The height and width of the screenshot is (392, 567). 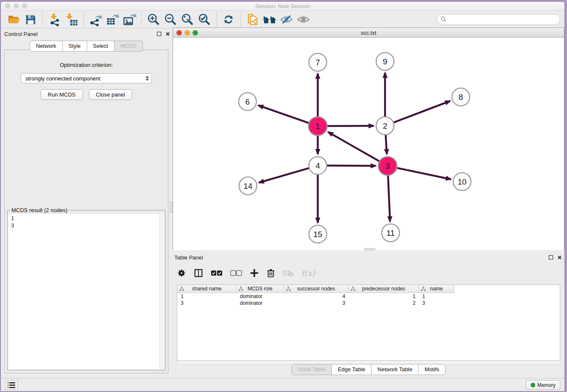 What do you see at coordinates (55, 19) in the screenshot?
I see `import-network-icon` at bounding box center [55, 19].